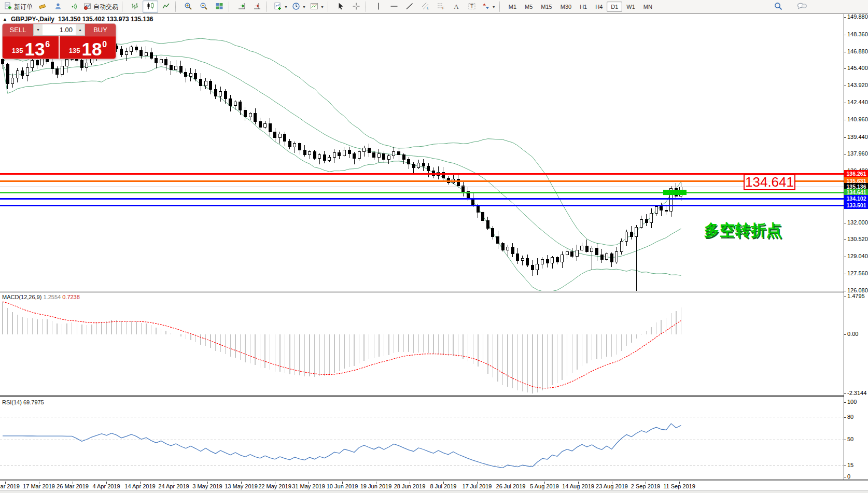 The width and height of the screenshot is (868, 493). I want to click on buy-button: BUY, so click(101, 30).